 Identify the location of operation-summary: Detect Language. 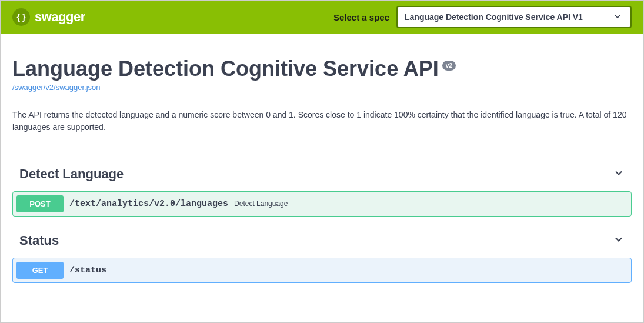
(261, 204).